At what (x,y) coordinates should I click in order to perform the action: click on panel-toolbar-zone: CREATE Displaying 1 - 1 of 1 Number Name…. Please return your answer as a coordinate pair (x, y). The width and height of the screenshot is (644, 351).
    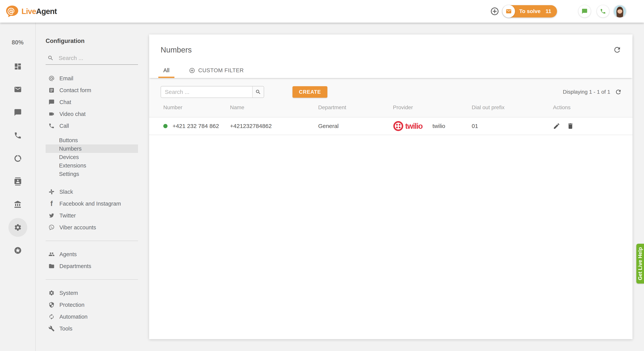
    Looking at the image, I should click on (391, 97).